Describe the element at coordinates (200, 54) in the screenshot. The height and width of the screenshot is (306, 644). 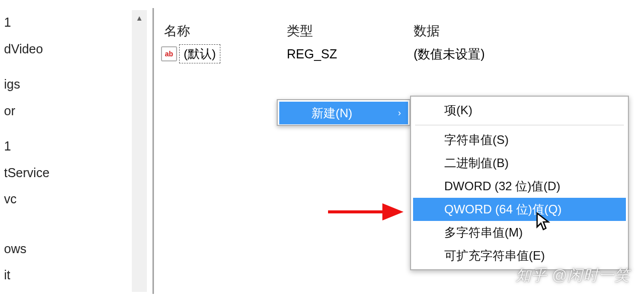
I see `value-name: (默认)` at that location.